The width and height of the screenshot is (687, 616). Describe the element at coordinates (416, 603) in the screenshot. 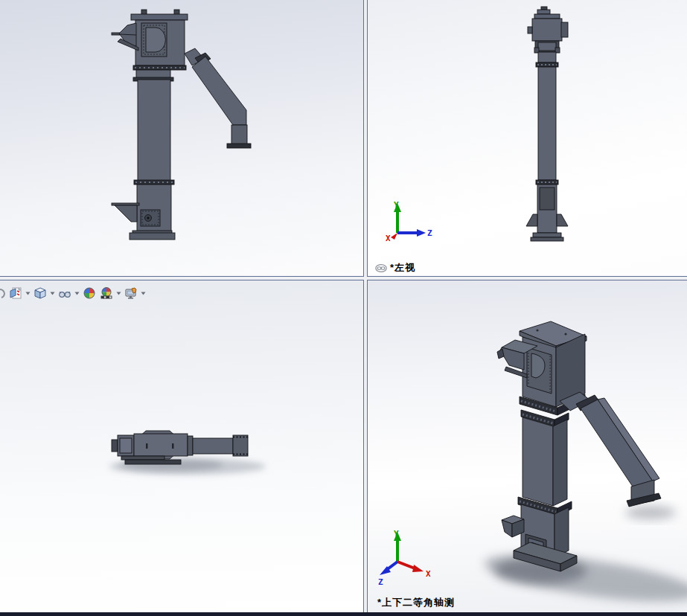

I see `viewport-label-isometric: *上下二等角轴测` at that location.